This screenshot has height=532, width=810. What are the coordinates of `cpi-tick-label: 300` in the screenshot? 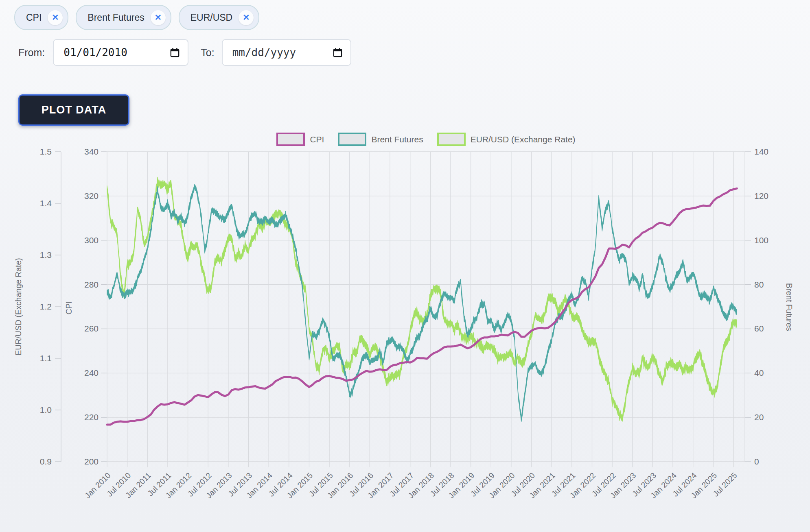 It's located at (91, 240).